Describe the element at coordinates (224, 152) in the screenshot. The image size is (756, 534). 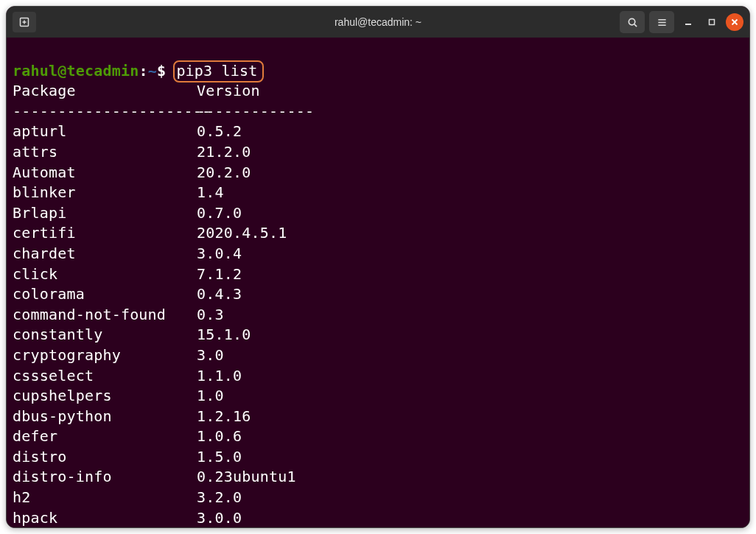
I see `package-version: 21.2.0` at that location.